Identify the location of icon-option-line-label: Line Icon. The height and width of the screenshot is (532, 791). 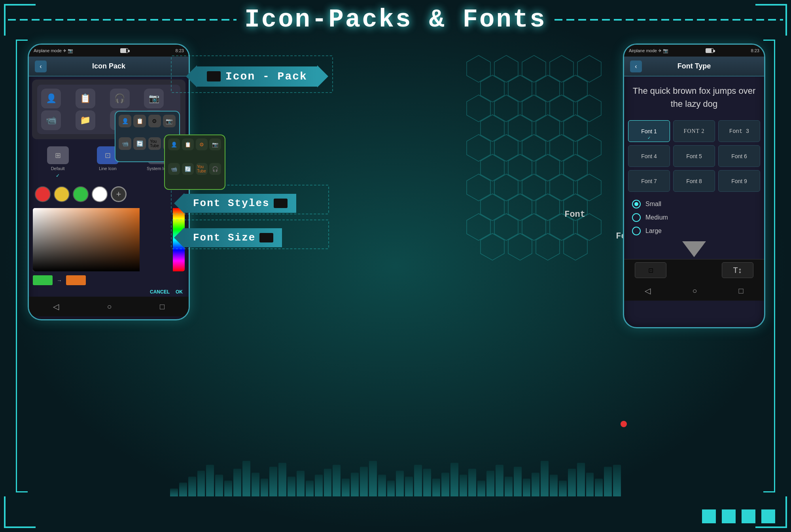
(108, 168).